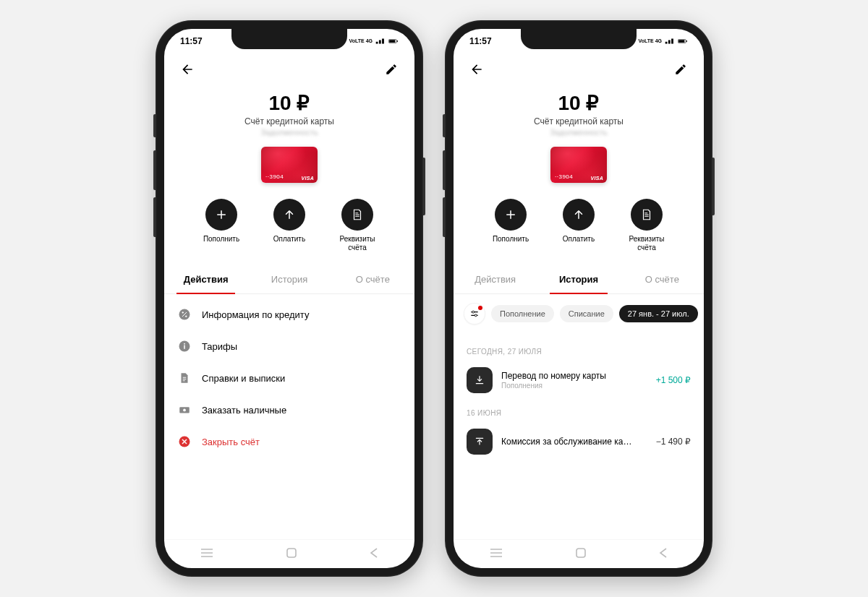 This screenshot has height=597, width=868. Describe the element at coordinates (289, 346) in the screenshot. I see `item-tariffs: Тарифы` at that location.